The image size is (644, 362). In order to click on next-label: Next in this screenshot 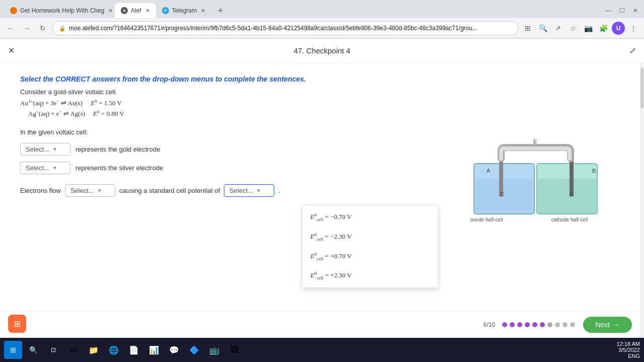, I will do `click(603, 325)`.